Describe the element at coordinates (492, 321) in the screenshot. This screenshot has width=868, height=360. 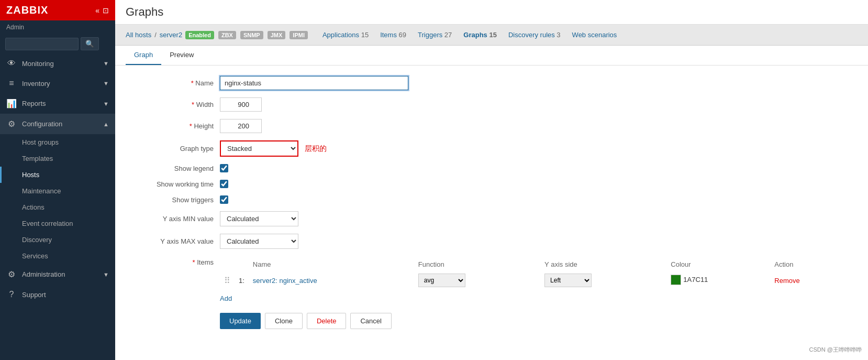
I see `form-buttons: Update Clone Delete Cancel` at that location.